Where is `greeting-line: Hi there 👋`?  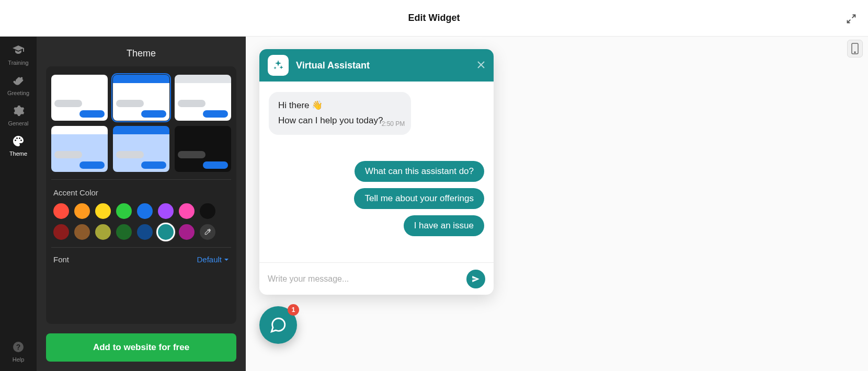 greeting-line: Hi there 👋 is located at coordinates (330, 106).